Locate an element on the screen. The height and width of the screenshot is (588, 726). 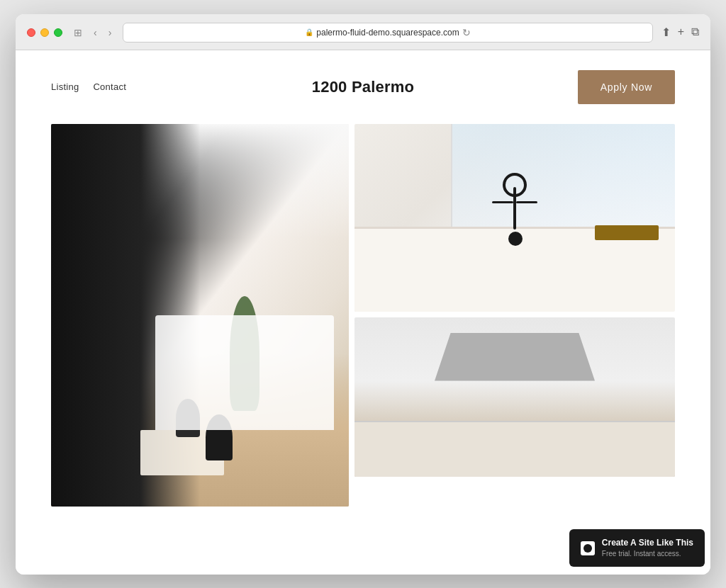
kitchen-counter is located at coordinates (515, 449).